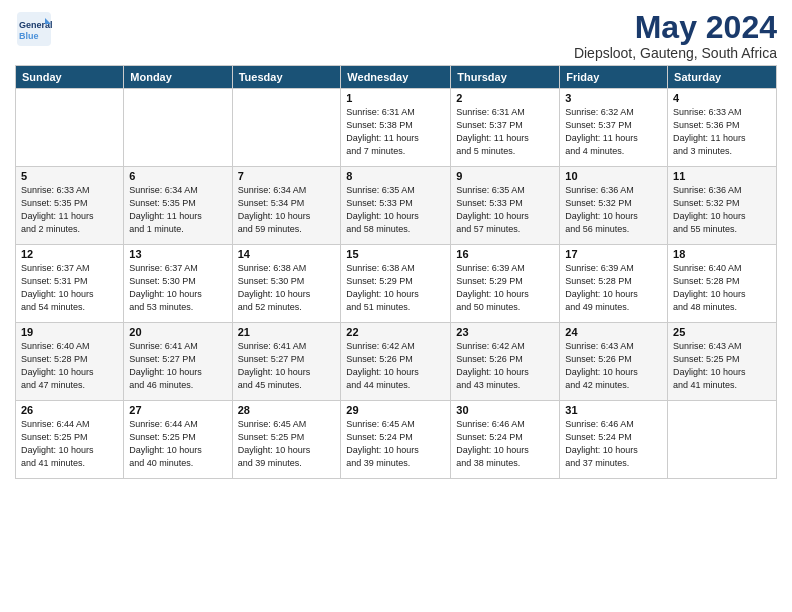  I want to click on day-number: 27, so click(178, 410).